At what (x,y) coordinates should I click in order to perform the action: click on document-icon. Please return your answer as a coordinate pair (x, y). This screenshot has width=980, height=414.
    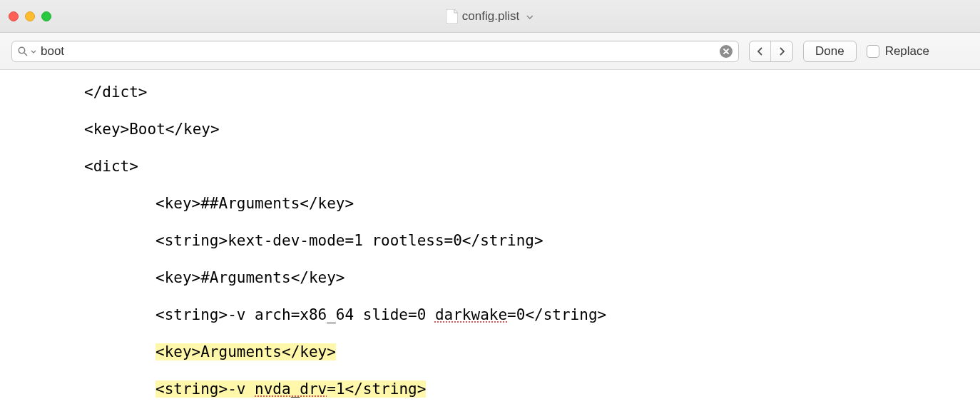
    Looking at the image, I should click on (452, 16).